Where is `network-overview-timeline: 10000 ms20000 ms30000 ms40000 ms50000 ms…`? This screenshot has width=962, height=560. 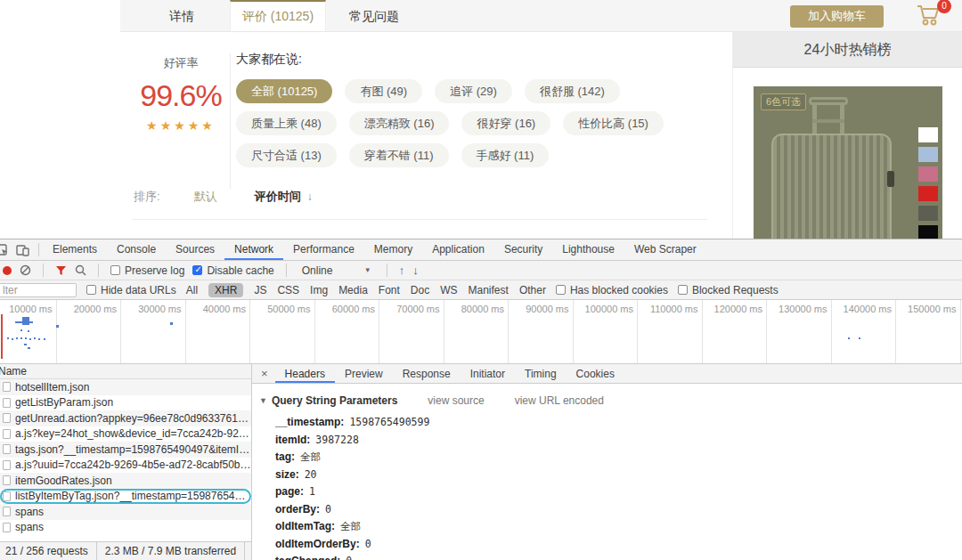 network-overview-timeline: 10000 ms20000 ms30000 ms40000 ms50000 ms… is located at coordinates (481, 332).